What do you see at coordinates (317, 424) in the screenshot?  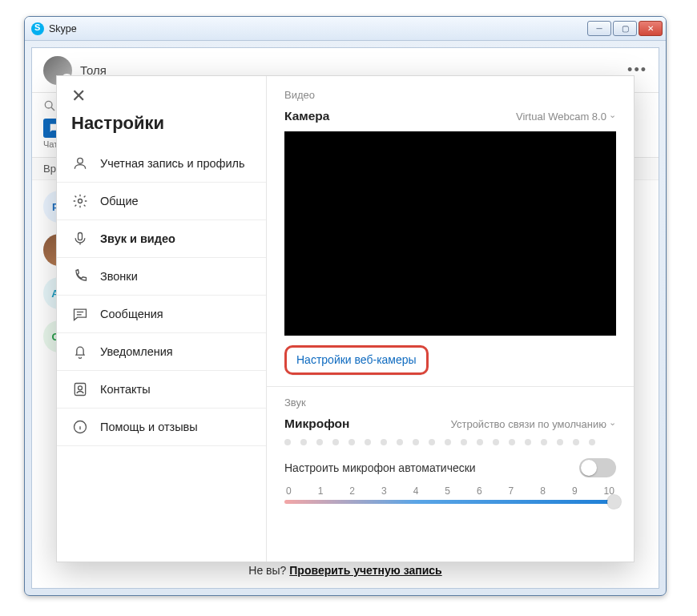 I see `microphone-label: Микрофон` at bounding box center [317, 424].